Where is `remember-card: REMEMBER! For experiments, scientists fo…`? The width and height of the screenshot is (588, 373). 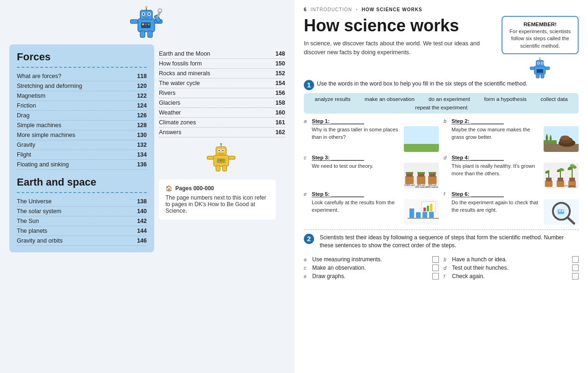
remember-card: REMEMBER! For experiments, scientists fo… is located at coordinates (540, 35).